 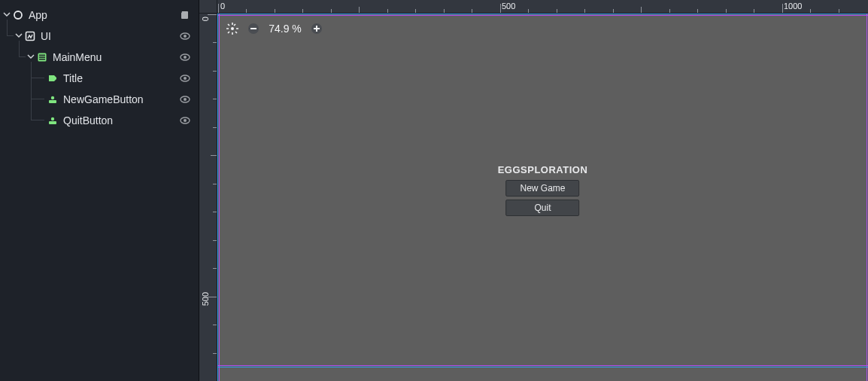 What do you see at coordinates (275, 29) in the screenshot?
I see `zoom-toolbar: 74.9 %` at bounding box center [275, 29].